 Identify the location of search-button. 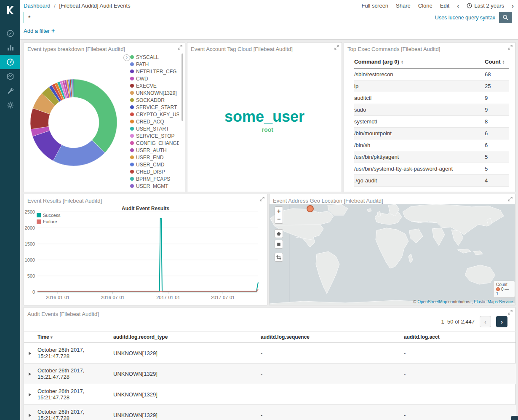
(505, 18).